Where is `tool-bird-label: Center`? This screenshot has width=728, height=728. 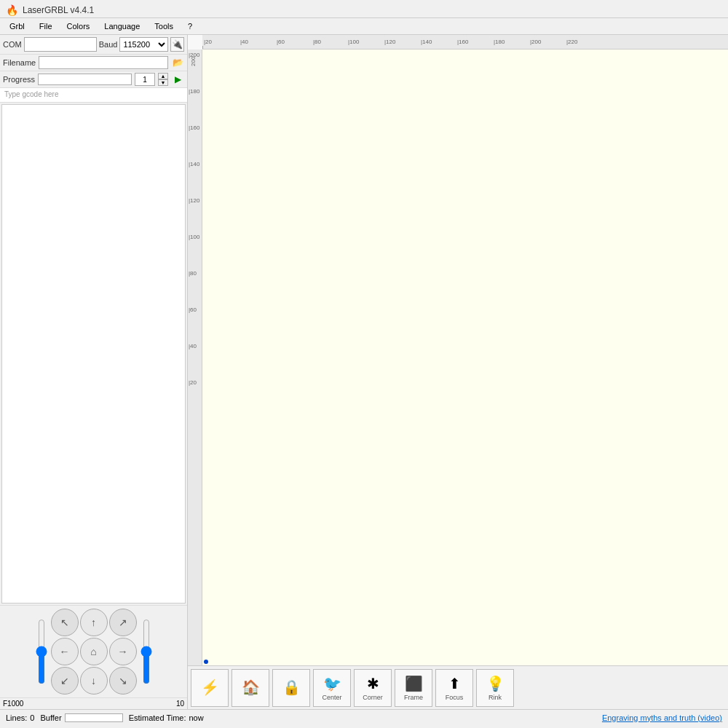
tool-bird-label: Center is located at coordinates (332, 697).